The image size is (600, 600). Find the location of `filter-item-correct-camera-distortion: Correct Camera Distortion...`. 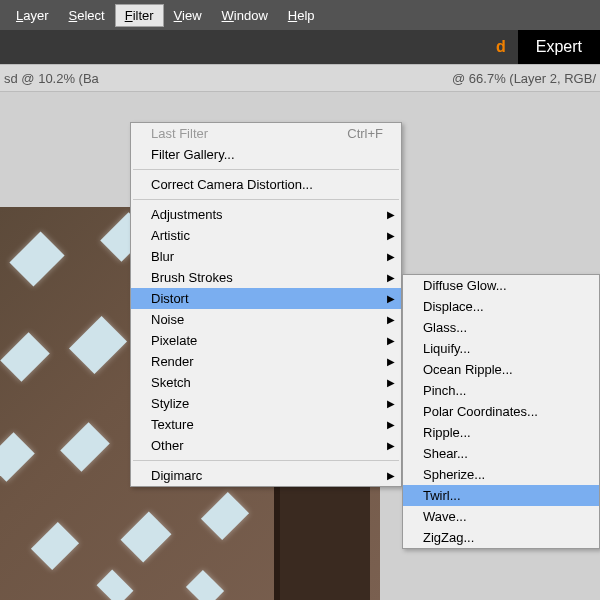

filter-item-correct-camera-distortion: Correct Camera Distortion... is located at coordinates (266, 184).